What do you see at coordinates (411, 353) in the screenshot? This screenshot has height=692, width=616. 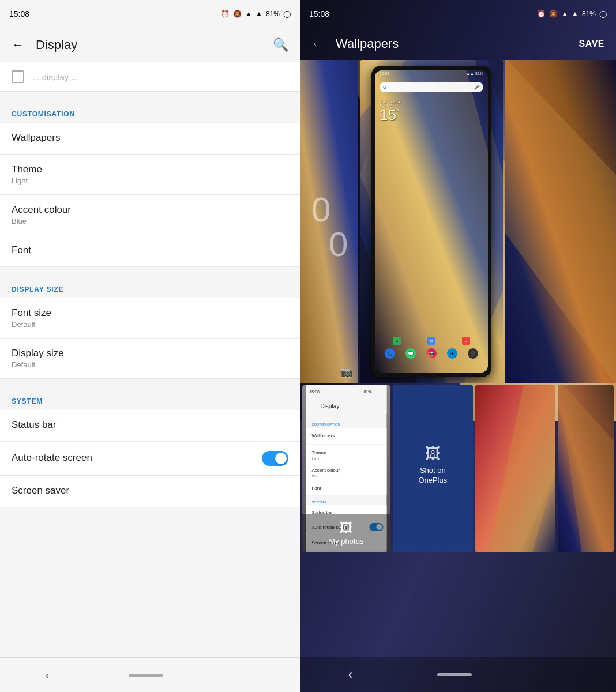 I see `phone-dock-whatsapp: 💬` at bounding box center [411, 353].